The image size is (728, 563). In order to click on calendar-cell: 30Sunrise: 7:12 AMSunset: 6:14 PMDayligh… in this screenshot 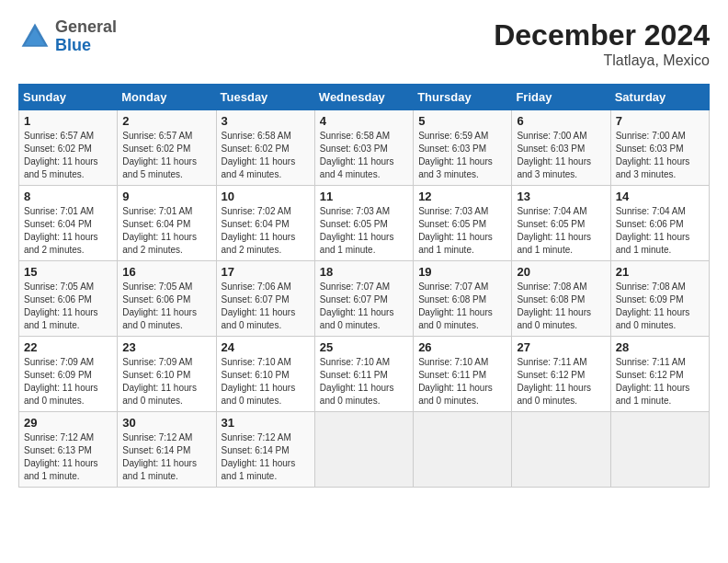, I will do `click(167, 450)`.